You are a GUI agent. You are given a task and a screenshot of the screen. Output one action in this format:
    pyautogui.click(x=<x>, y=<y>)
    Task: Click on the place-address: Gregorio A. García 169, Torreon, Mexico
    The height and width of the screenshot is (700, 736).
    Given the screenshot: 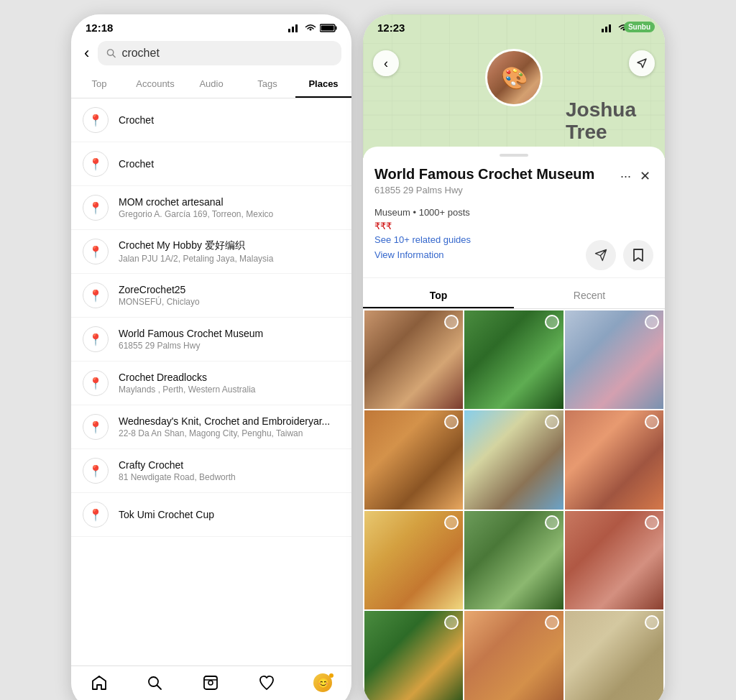 What is the action you would take?
    pyautogui.click(x=229, y=214)
    